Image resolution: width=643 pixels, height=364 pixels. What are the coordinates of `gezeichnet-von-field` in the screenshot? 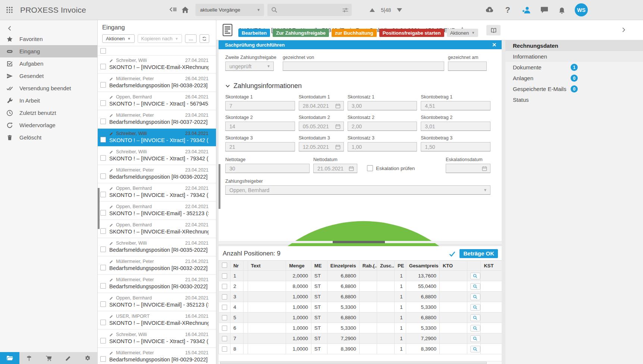 It's located at (363, 66).